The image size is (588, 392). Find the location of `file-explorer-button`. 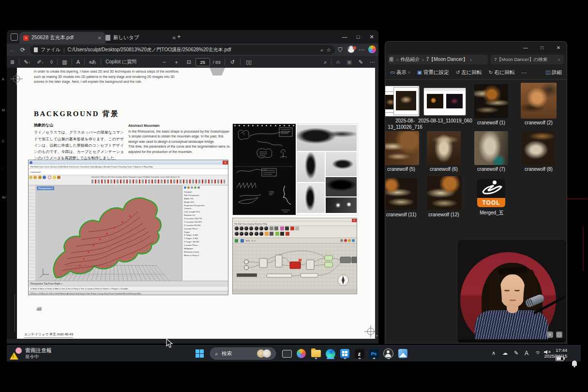

file-explorer-button is located at coordinates (316, 353).